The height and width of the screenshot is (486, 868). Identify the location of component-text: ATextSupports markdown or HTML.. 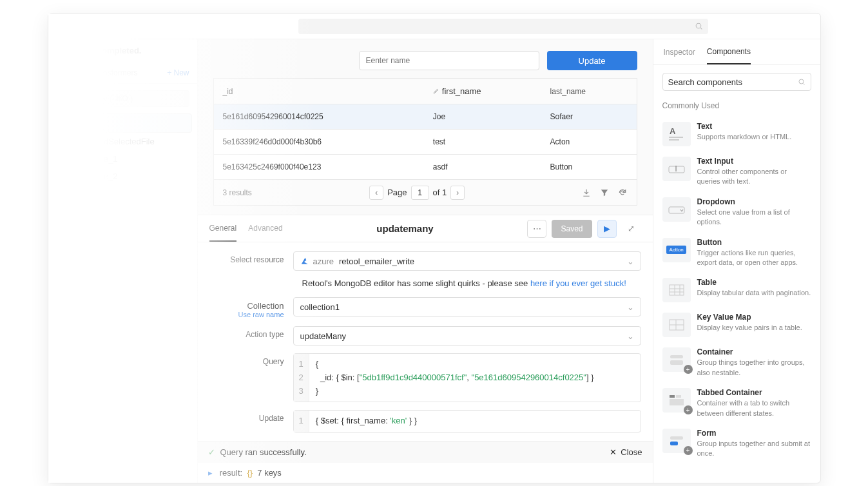
(737, 134).